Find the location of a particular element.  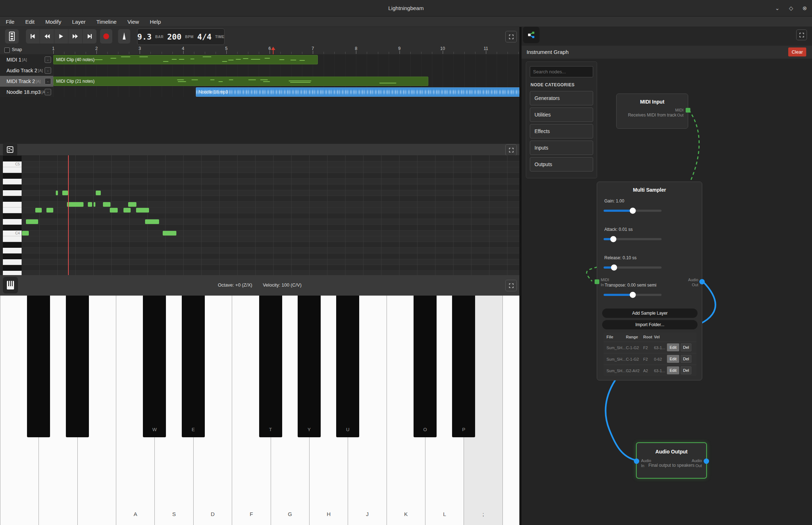

roll-row-d4 is located at coordinates (271, 222).